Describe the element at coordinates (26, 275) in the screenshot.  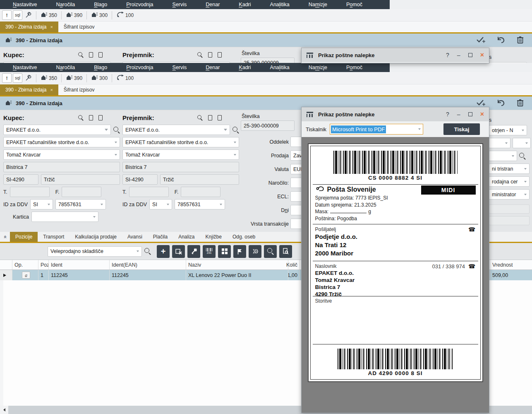
I see `note-icon: a` at that location.